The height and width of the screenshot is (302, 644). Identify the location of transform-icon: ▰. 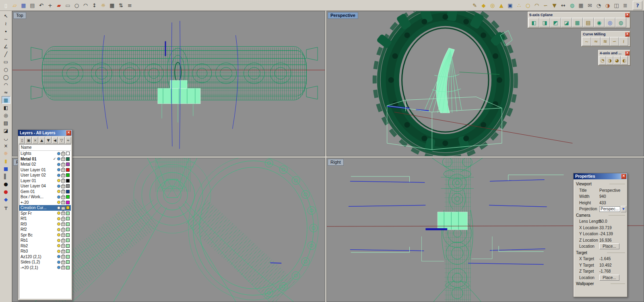
(59, 6).